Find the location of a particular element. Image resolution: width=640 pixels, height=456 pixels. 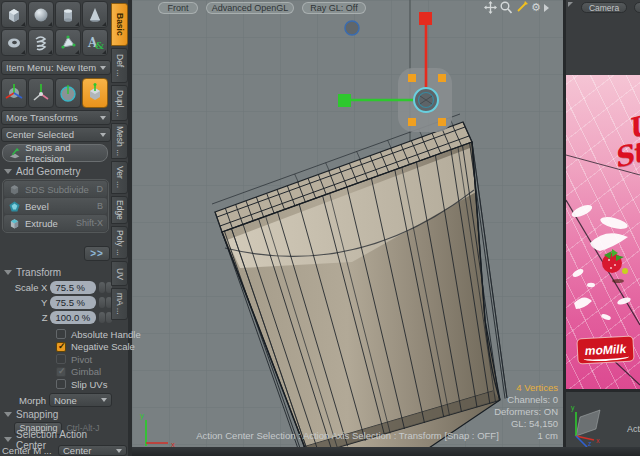

helix-tool-button is located at coordinates (41, 42).